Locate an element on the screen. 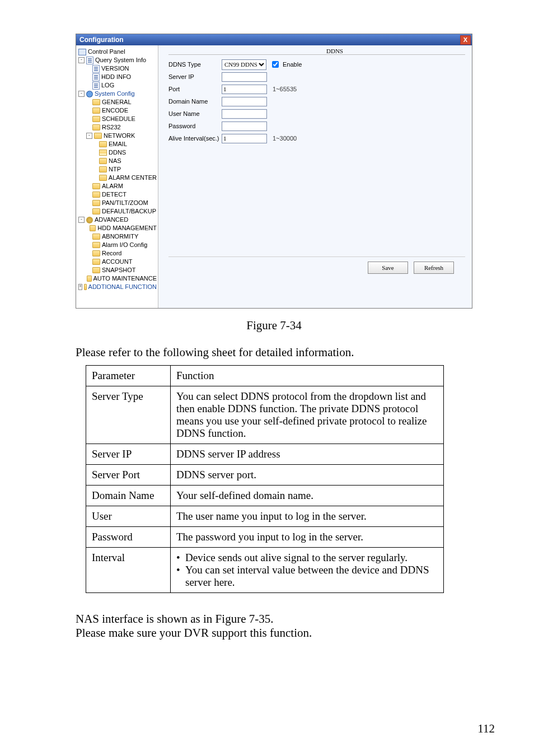 Image resolution: width=534 pixels, height=756 pixels. tree-record: Record is located at coordinates (118, 253).